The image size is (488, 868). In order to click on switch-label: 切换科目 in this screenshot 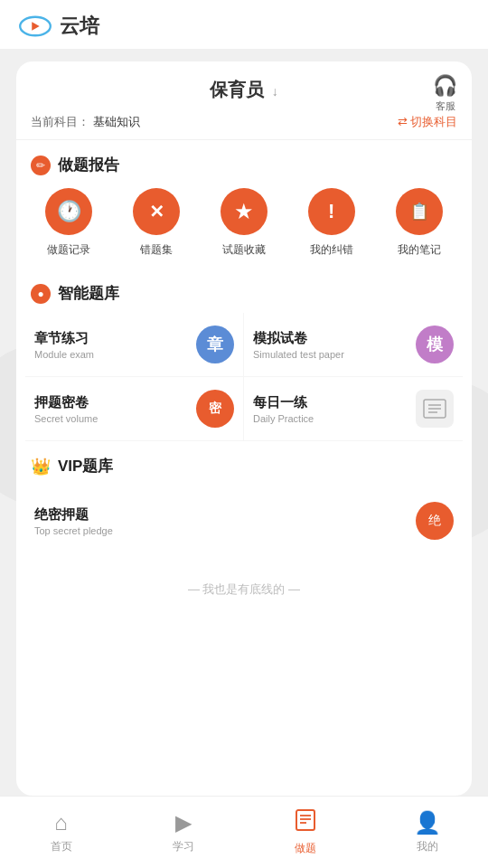, I will do `click(434, 122)`.